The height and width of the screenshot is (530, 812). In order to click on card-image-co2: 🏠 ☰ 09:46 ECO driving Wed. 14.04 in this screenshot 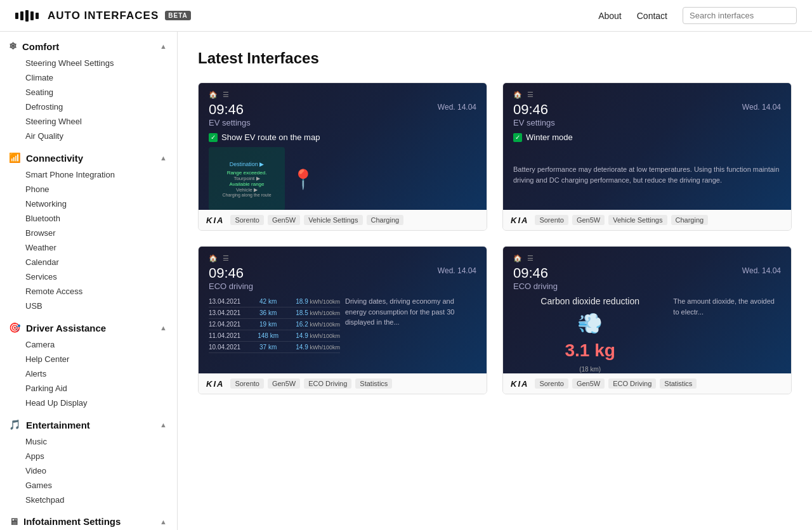, I will do `click(647, 310)`.